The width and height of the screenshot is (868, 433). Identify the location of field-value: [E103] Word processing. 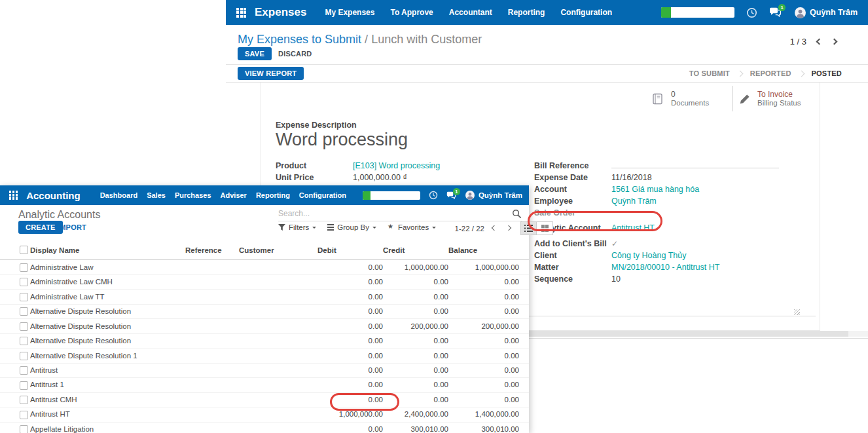
(397, 166).